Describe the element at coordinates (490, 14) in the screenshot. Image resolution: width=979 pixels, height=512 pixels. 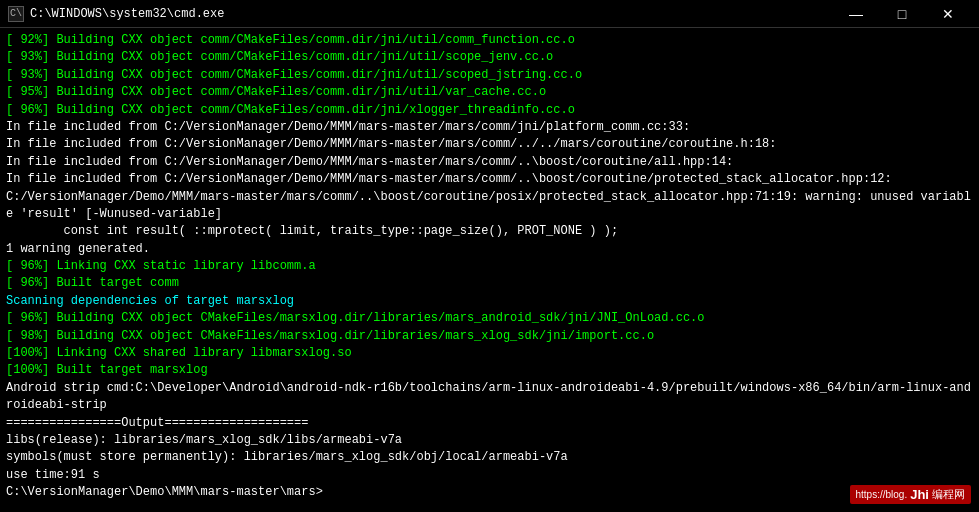
I see `title-bar: C\ C:\WINDOWS\system32\cmd.exe — □ ✕` at that location.